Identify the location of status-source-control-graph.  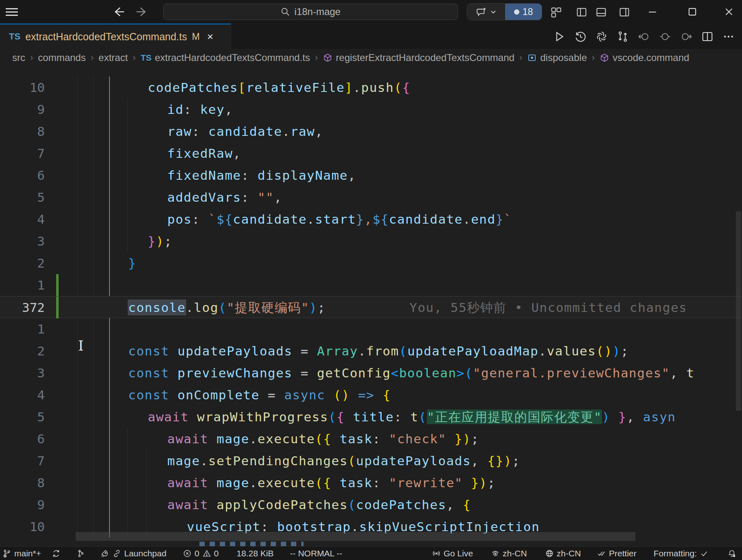
(81, 553).